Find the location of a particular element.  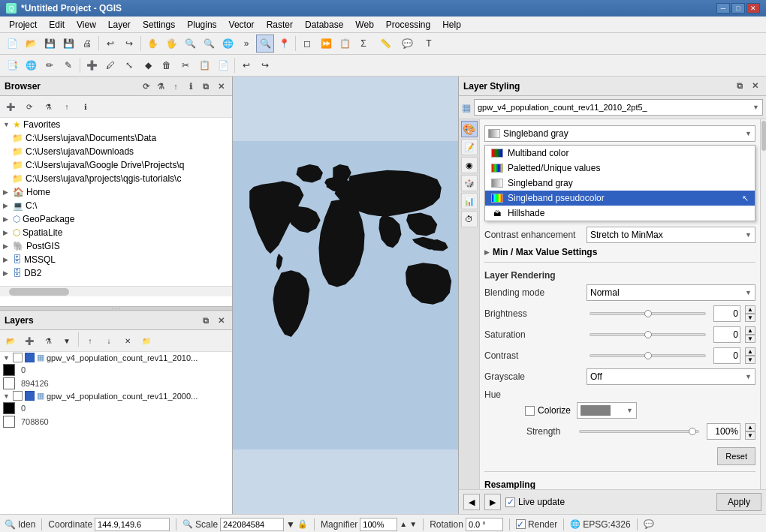

menu-project: Project is located at coordinates (23, 25).